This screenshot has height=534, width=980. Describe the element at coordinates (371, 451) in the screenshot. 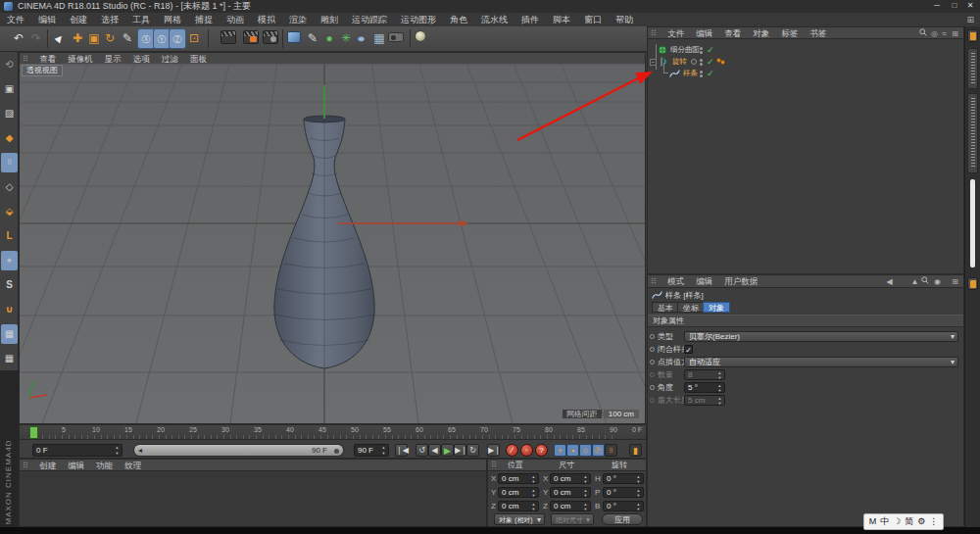

I see `range-end-field: 90 F▴▾` at that location.